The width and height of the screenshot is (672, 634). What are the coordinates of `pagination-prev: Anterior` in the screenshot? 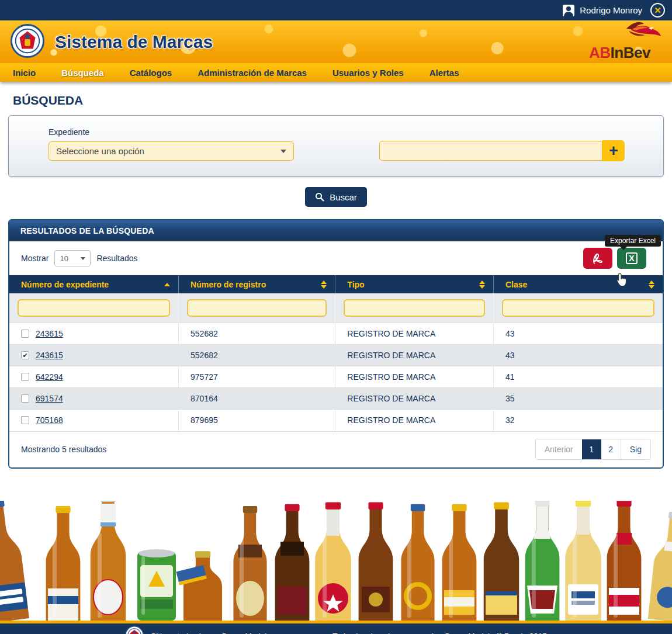 It's located at (559, 449).